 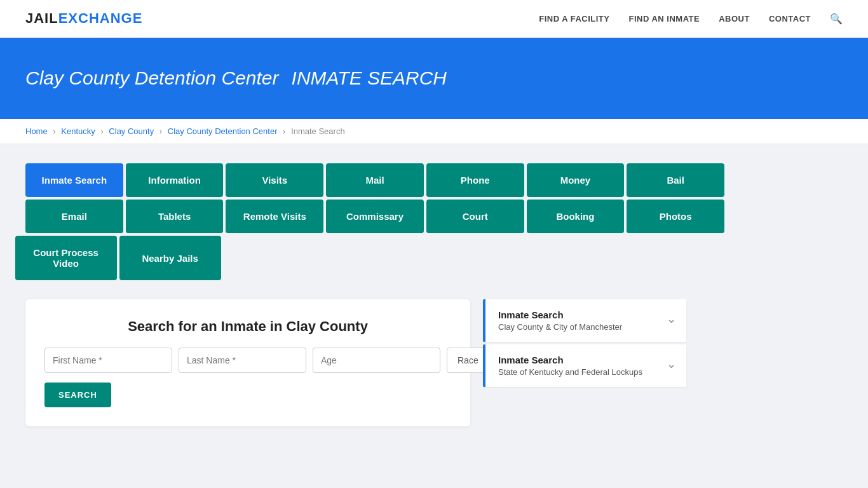 What do you see at coordinates (560, 327) in the screenshot?
I see `sidebar-panel-clay-county-subtitle: Clay County & City of Manchester` at bounding box center [560, 327].